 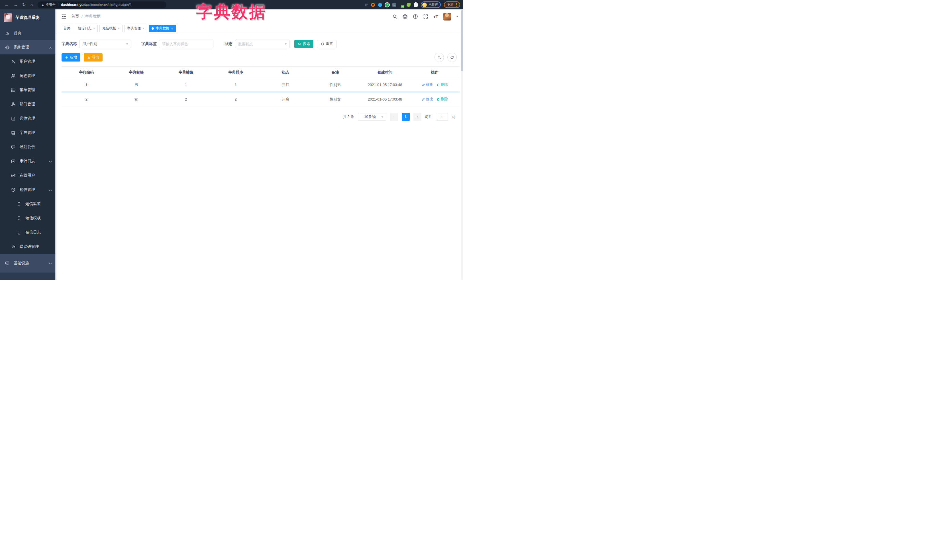 I want to click on dict-label-field, so click(x=186, y=44).